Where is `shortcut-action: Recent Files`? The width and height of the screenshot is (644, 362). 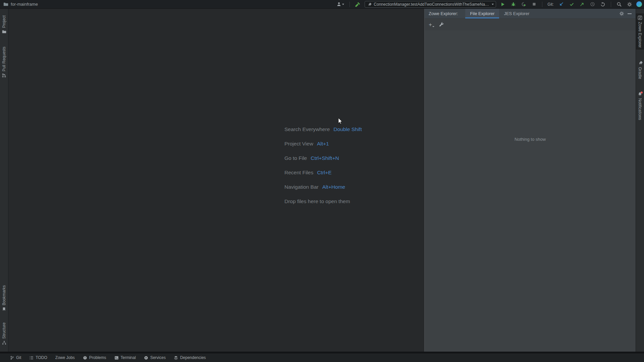
shortcut-action: Recent Files is located at coordinates (299, 173).